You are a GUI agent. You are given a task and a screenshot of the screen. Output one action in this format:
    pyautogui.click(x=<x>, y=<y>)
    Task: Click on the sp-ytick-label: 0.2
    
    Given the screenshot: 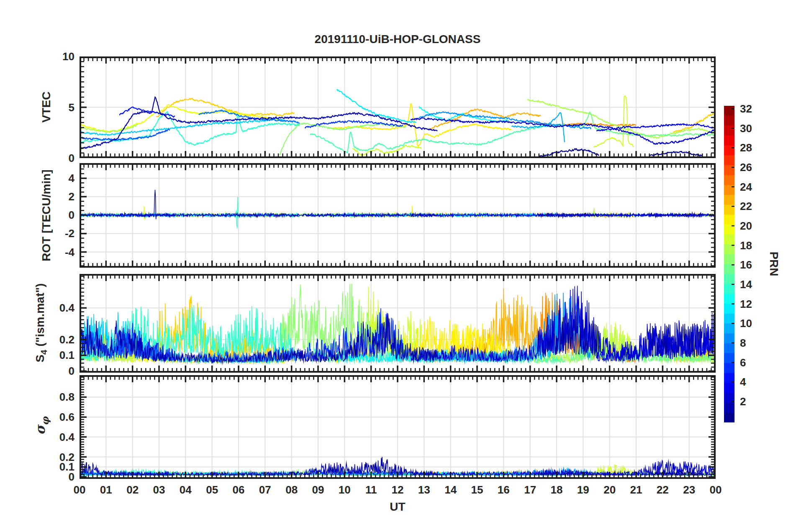 What is the action you would take?
    pyautogui.click(x=58, y=457)
    